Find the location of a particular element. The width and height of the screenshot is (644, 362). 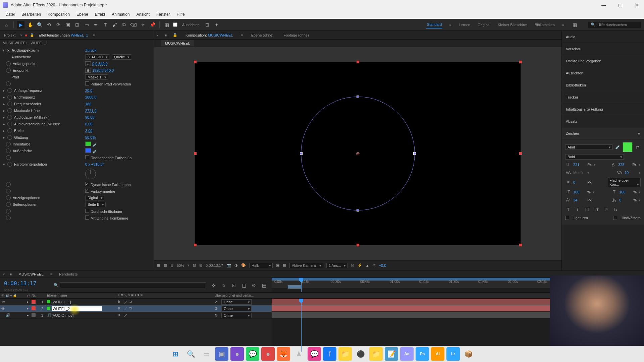

eraser-tool-icon: ⌫ is located at coordinates (133, 25).